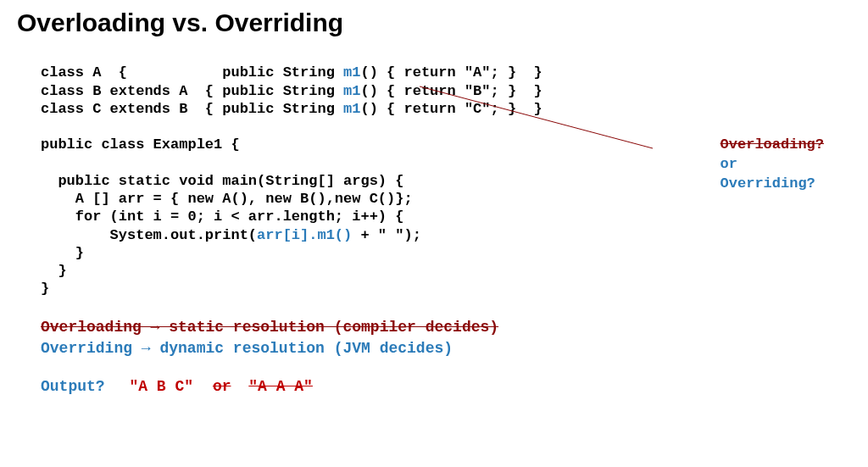  I want to click on code-line-5: public static void main(String[] args) {, so click(222, 181).